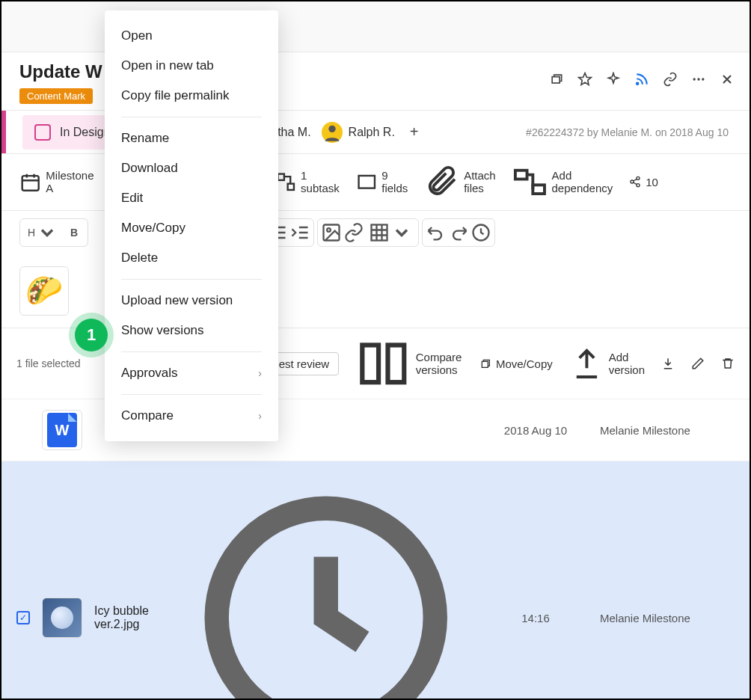 This screenshot has width=751, height=700. Describe the element at coordinates (382, 182) in the screenshot. I see `fields-button: 9 fields` at that location.